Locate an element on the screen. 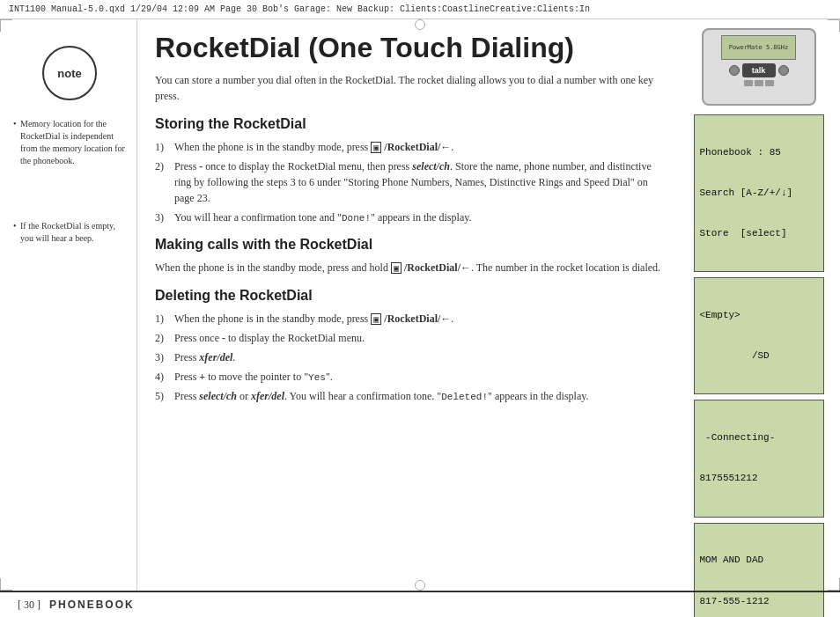  lcd-screen-empty: <Empty> /SD is located at coordinates (759, 336).